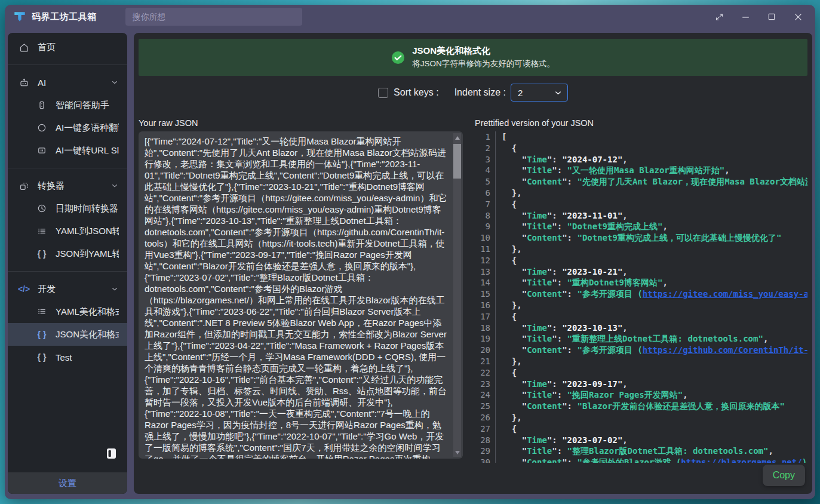  Describe the element at coordinates (67, 334) in the screenshot. I see `sidebar-item-json-prettify: { } JSON美化和格式化` at that location.